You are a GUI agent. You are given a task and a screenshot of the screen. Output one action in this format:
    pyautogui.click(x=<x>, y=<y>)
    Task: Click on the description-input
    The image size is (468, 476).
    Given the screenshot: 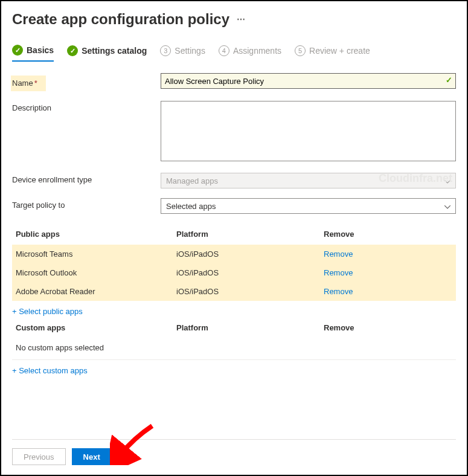 What is the action you would take?
    pyautogui.click(x=308, y=131)
    